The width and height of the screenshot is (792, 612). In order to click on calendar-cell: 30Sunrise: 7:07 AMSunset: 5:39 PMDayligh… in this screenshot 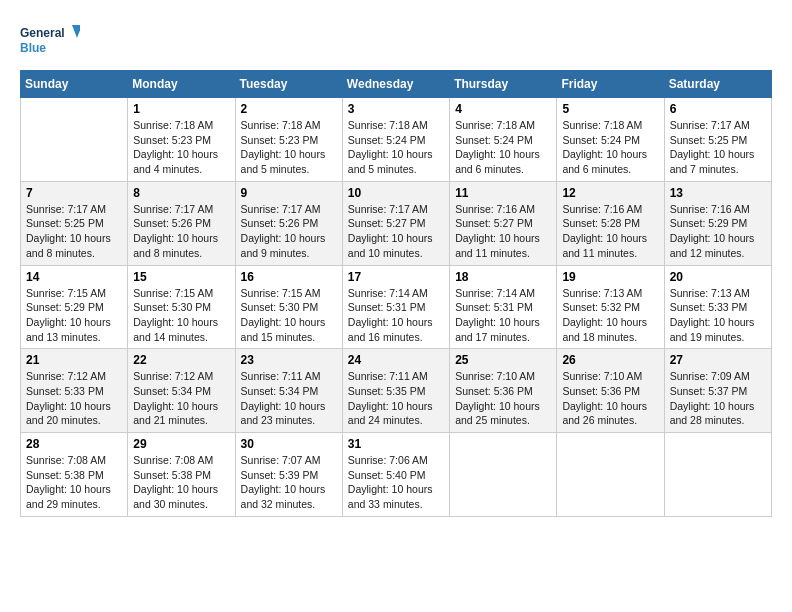, I will do `click(288, 475)`.